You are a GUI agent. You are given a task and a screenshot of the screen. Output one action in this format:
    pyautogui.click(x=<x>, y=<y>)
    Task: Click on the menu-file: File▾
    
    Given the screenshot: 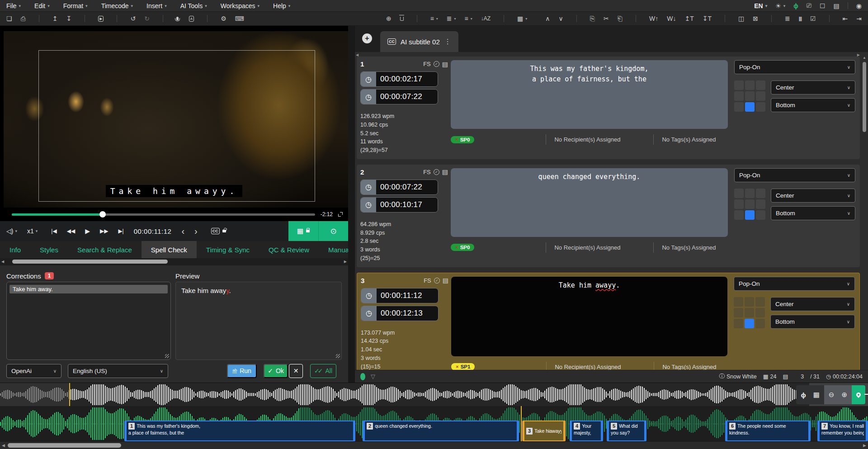 What is the action you would take?
    pyautogui.click(x=14, y=6)
    